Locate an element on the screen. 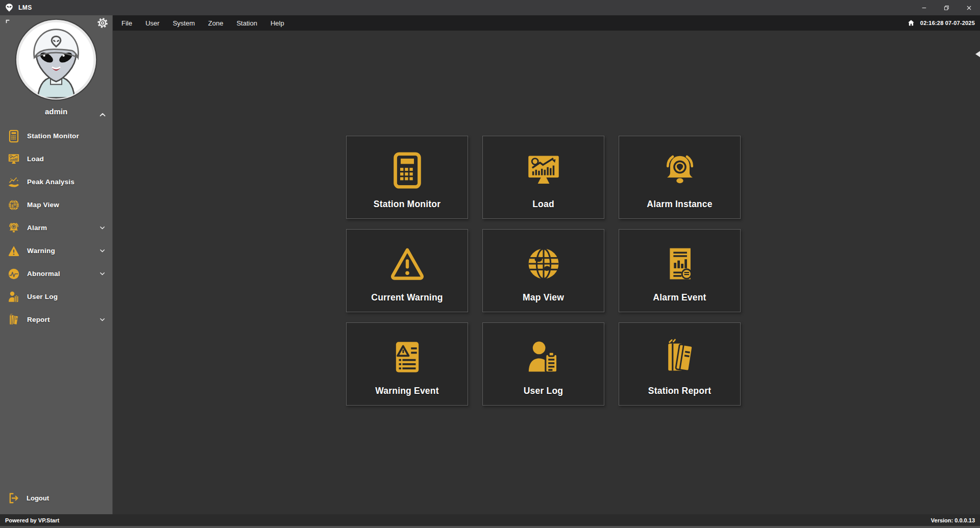 The height and width of the screenshot is (528, 980). edge-marker is located at coordinates (978, 54).